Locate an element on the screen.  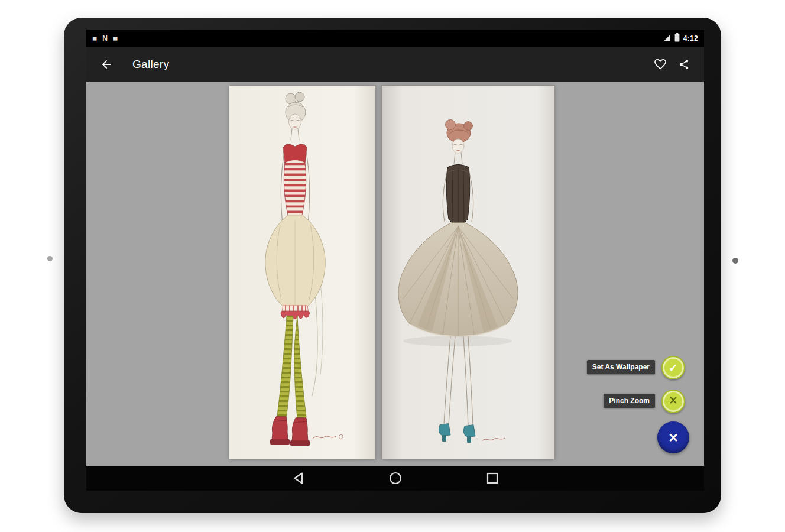
set-as-wallpaper-label: Set As Wallpaper is located at coordinates (621, 367).